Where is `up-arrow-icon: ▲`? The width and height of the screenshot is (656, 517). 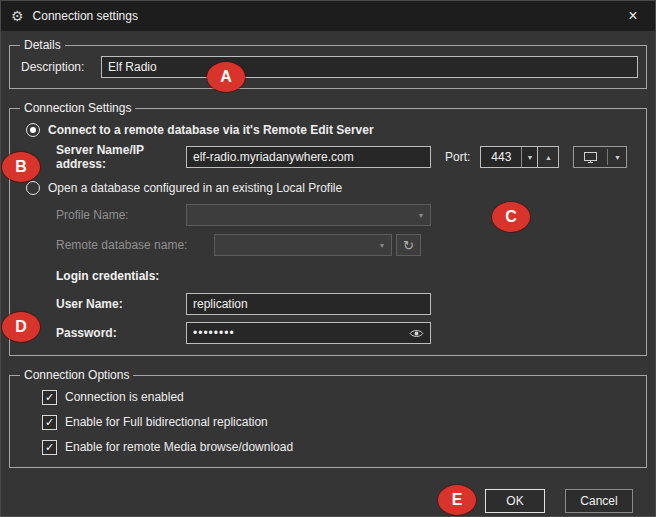 up-arrow-icon: ▲ is located at coordinates (548, 158).